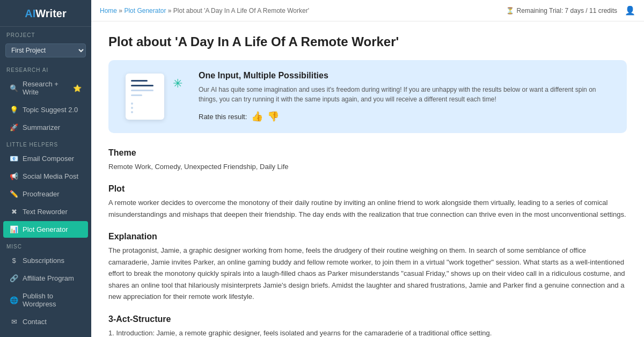  Describe the element at coordinates (257, 116) in the screenshot. I see `thumbs-up-button: 👍` at that location.